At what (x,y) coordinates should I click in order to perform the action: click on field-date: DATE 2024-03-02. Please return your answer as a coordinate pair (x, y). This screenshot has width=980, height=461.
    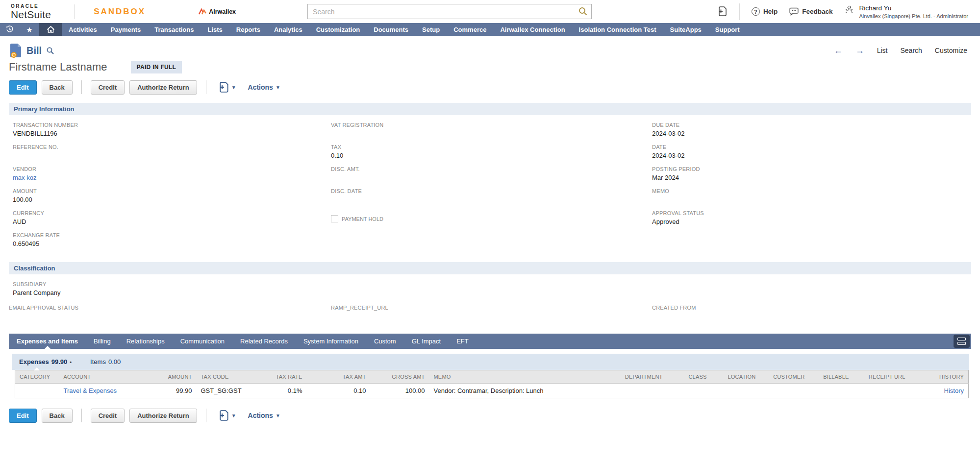
    Looking at the image, I should click on (816, 155).